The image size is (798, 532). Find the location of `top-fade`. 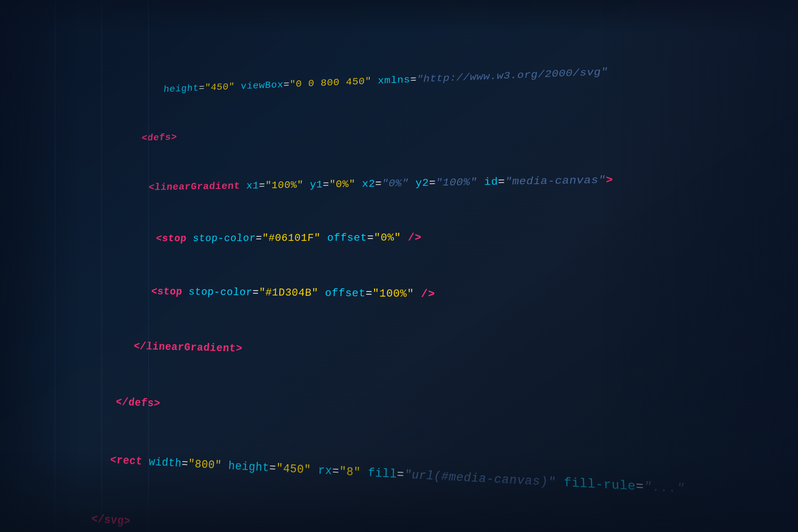

top-fade is located at coordinates (399, 16).